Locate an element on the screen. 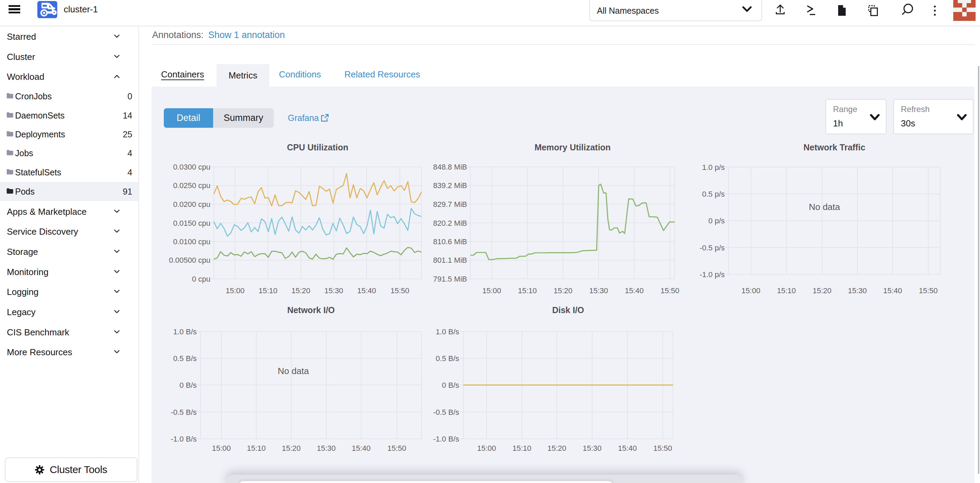 Image resolution: width=980 pixels, height=483 pixels. svg-text: 0.0200 cpu is located at coordinates (192, 205).